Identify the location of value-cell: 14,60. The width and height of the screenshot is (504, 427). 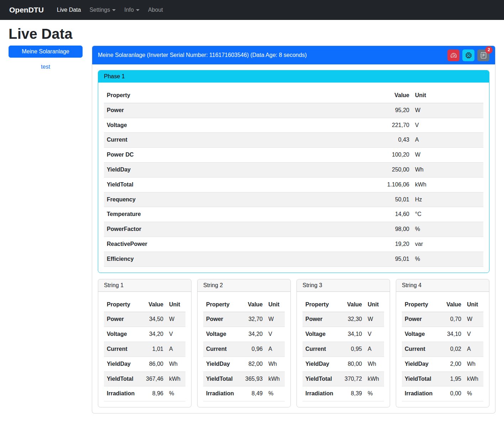
(391, 215).